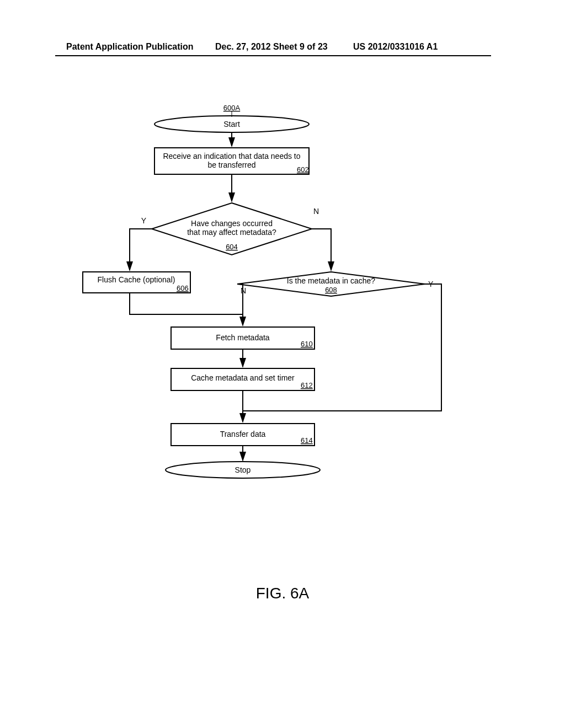 This screenshot has height=728, width=565. Describe the element at coordinates (303, 170) in the screenshot. I see `receive-ref: 602` at that location.